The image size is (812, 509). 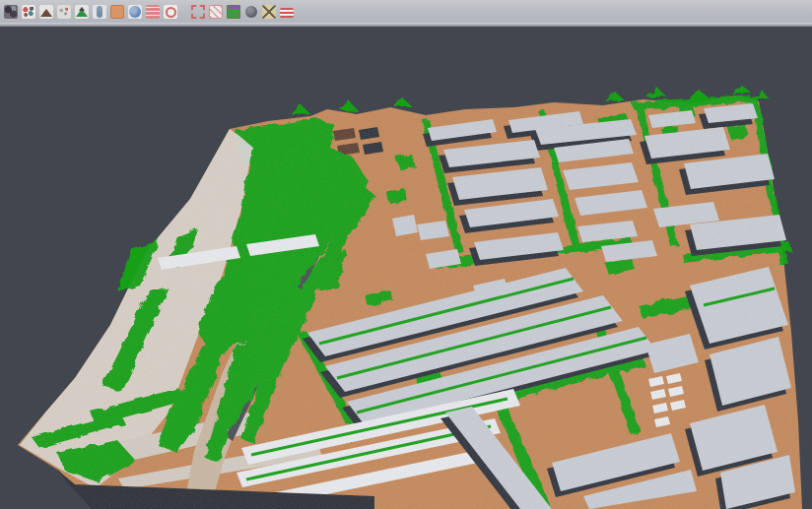 I want to click on classified-raster-icon, so click(x=234, y=12).